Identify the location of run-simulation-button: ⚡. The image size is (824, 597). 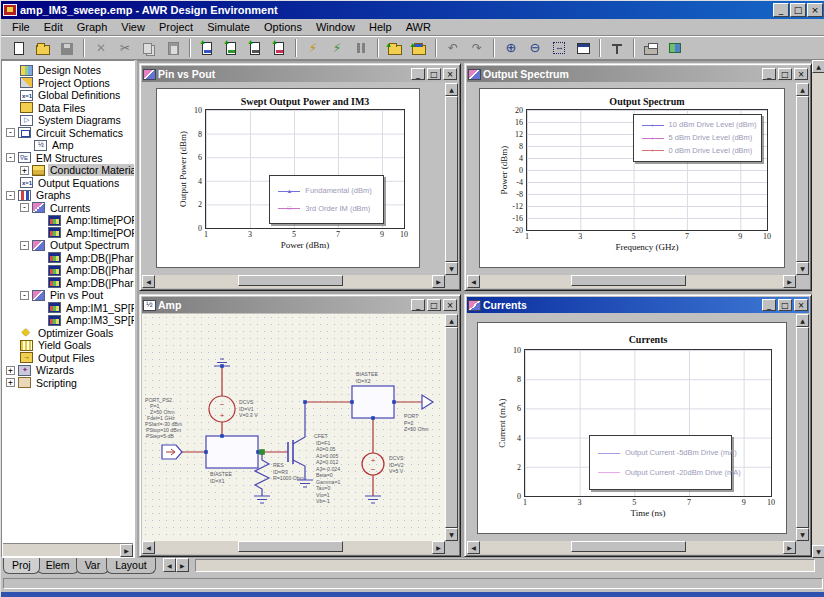
(337, 48).